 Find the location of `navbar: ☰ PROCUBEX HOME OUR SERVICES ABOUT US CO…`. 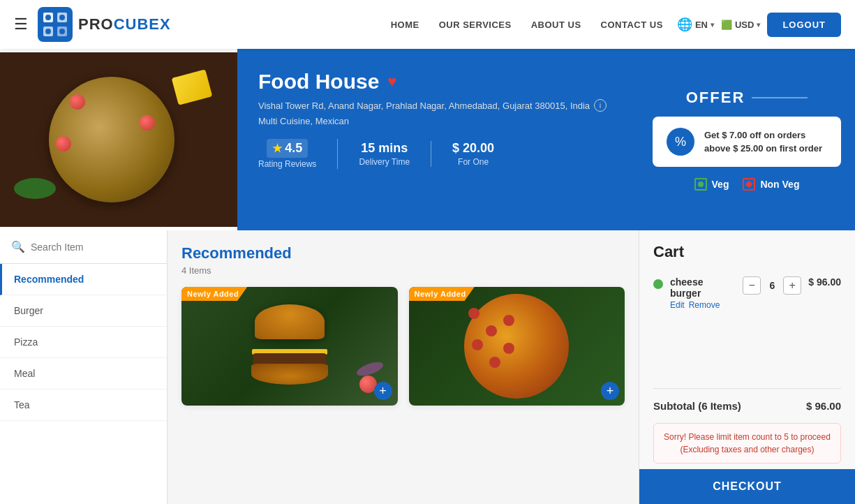

navbar: ☰ PROCUBEX HOME OUR SERVICES ABOUT US CO… is located at coordinates (427, 24).